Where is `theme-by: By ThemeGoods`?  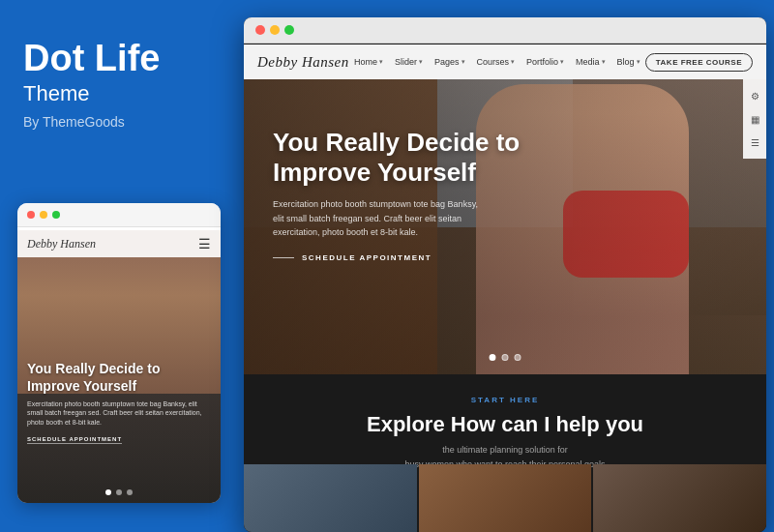 theme-by: By ThemeGoods is located at coordinates (116, 122).